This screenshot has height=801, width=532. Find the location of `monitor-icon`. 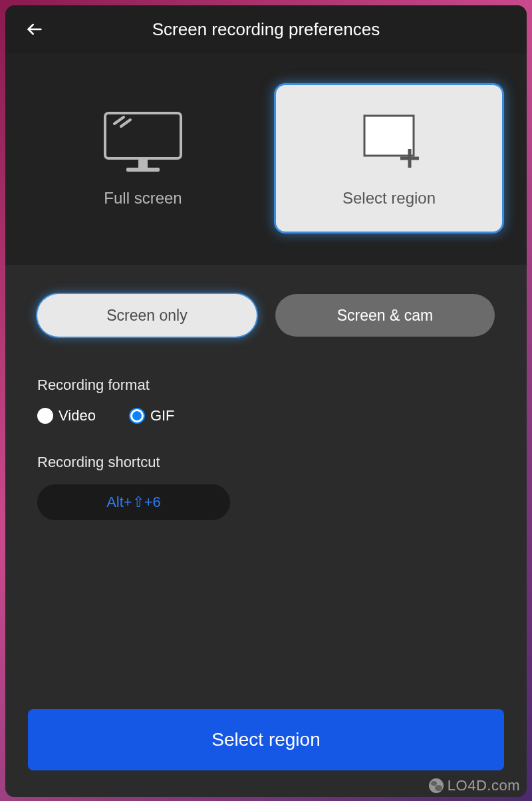

monitor-icon is located at coordinates (143, 142).